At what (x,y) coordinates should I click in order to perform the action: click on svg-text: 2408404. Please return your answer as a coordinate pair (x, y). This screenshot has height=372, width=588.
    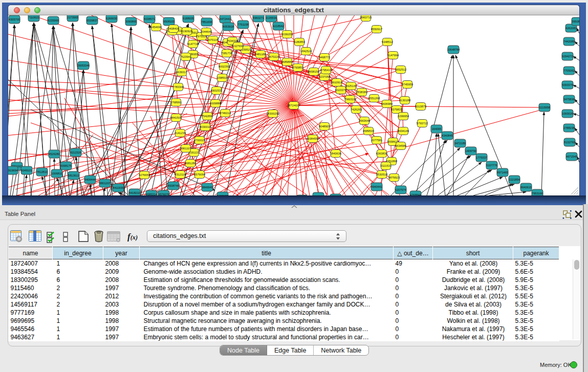
    Looking at the image, I should click on (174, 29).